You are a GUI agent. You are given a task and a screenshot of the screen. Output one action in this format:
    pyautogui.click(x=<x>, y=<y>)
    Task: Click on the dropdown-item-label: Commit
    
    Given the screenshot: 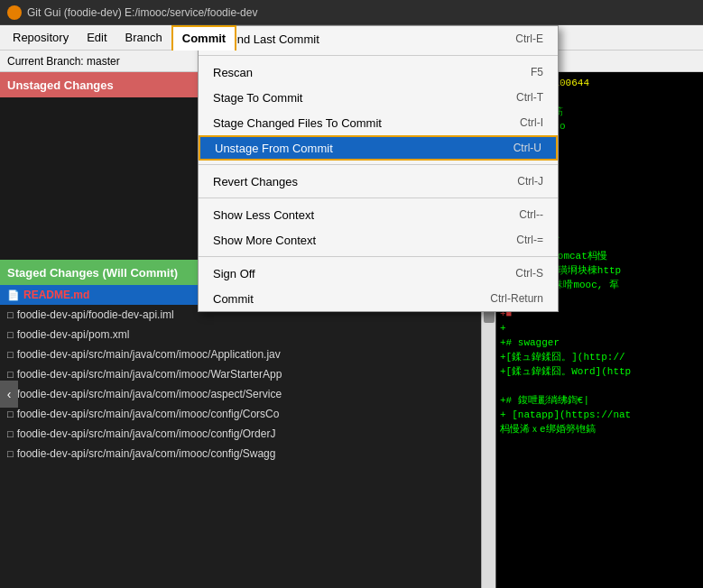 What is the action you would take?
    pyautogui.click(x=233, y=299)
    